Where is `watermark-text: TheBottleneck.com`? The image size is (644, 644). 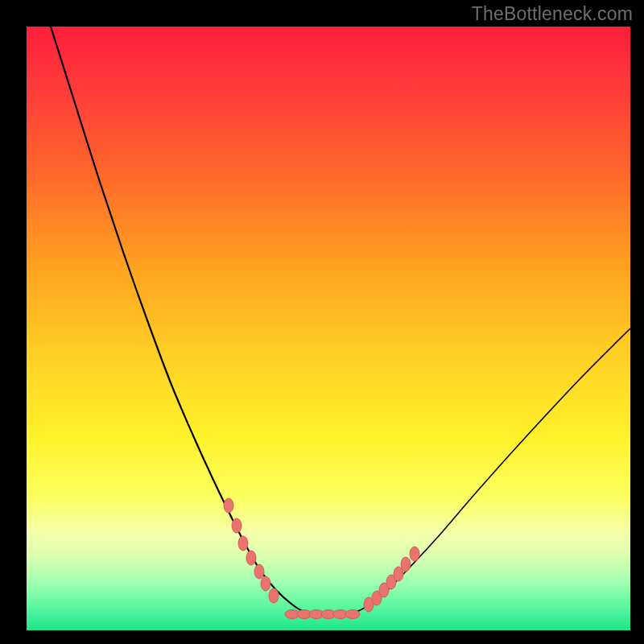
watermark-text: TheBottleneck.com is located at coordinates (552, 14).